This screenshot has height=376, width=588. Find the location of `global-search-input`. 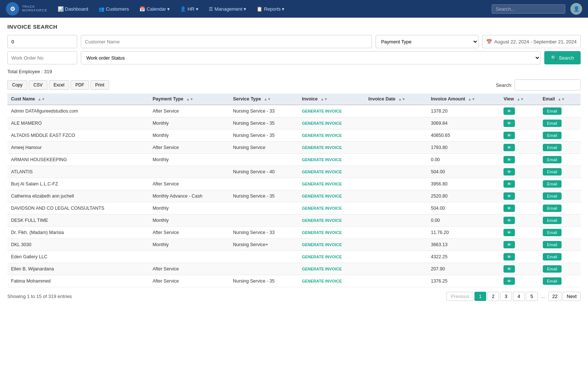

global-search-input is located at coordinates (528, 9).